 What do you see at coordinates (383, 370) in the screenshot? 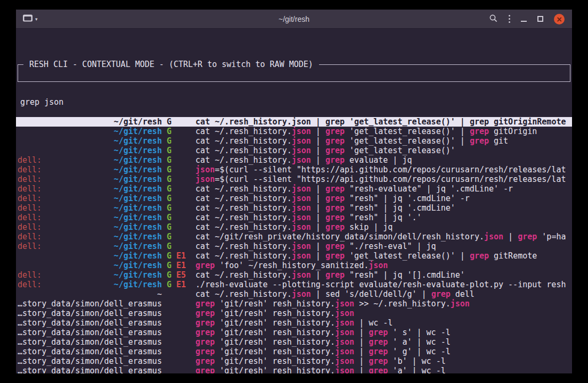
I see `command-text: grep 'git/resh' resh_history.json | grep…` at bounding box center [383, 370].